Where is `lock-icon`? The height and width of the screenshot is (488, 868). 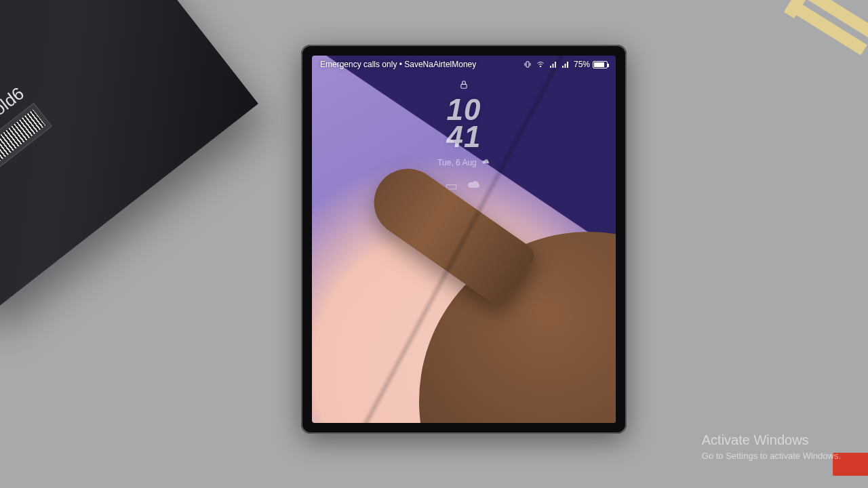 lock-icon is located at coordinates (464, 86).